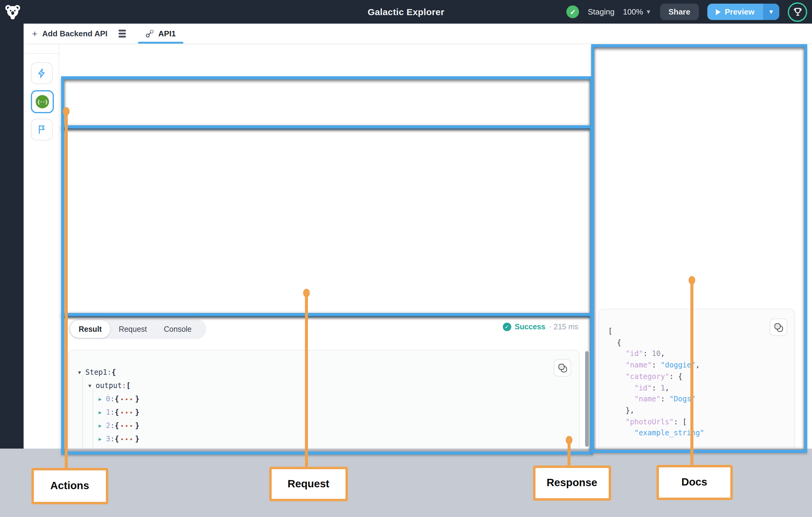 The image size is (812, 517). What do you see at coordinates (573, 12) in the screenshot?
I see `deploy-status-check-icon: ✓` at bounding box center [573, 12].